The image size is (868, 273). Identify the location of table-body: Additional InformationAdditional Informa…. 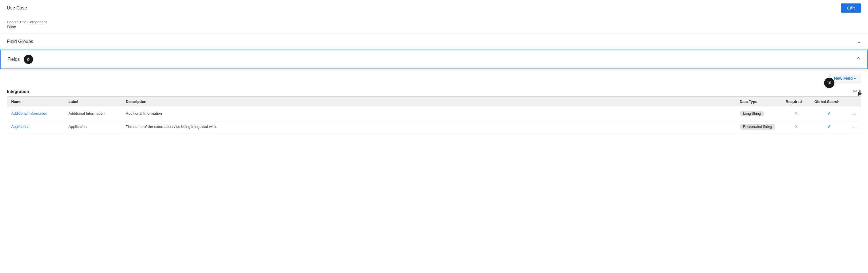
(434, 120).